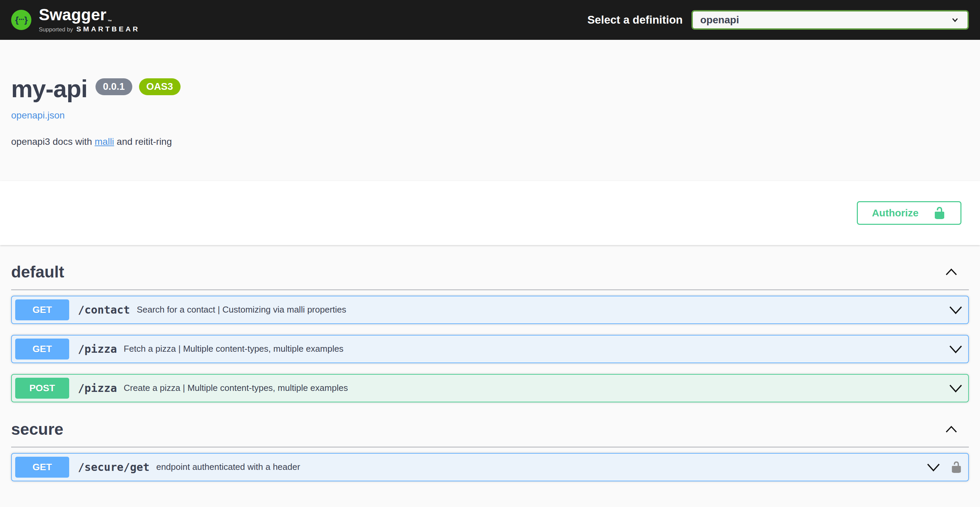 This screenshot has height=507, width=980. Describe the element at coordinates (490, 467) in the screenshot. I see `operation-row: GET /secure/get endpoint authenticated w…` at that location.